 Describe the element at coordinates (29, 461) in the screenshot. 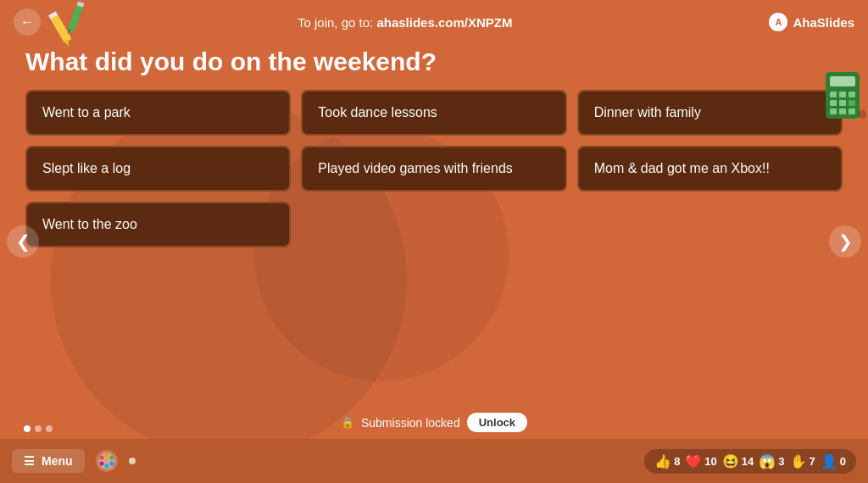

I see `menu-icon: ☰` at that location.